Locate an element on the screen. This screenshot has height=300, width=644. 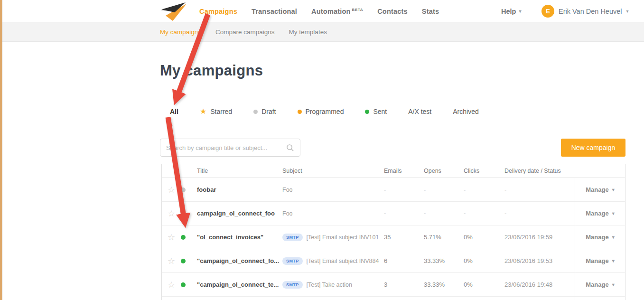
user-name: Erik Van Den Heuvel is located at coordinates (590, 11).